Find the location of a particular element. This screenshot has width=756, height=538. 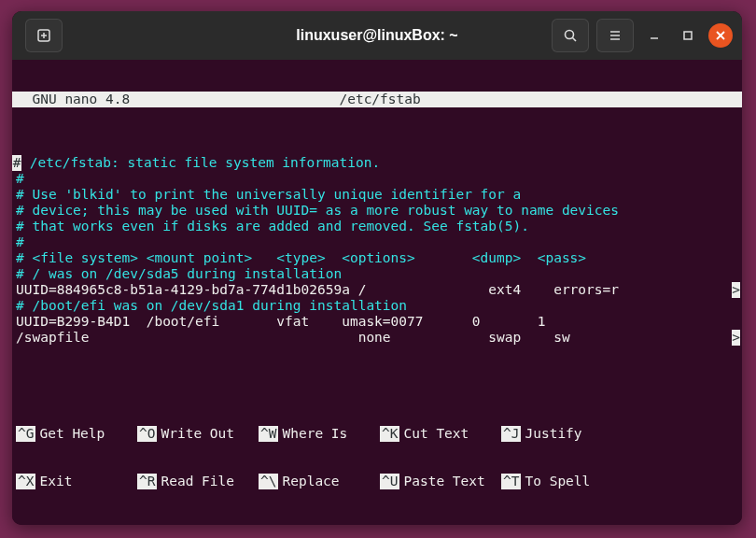

line-text: /etc/fstab: static file system informati… is located at coordinates (201, 163).